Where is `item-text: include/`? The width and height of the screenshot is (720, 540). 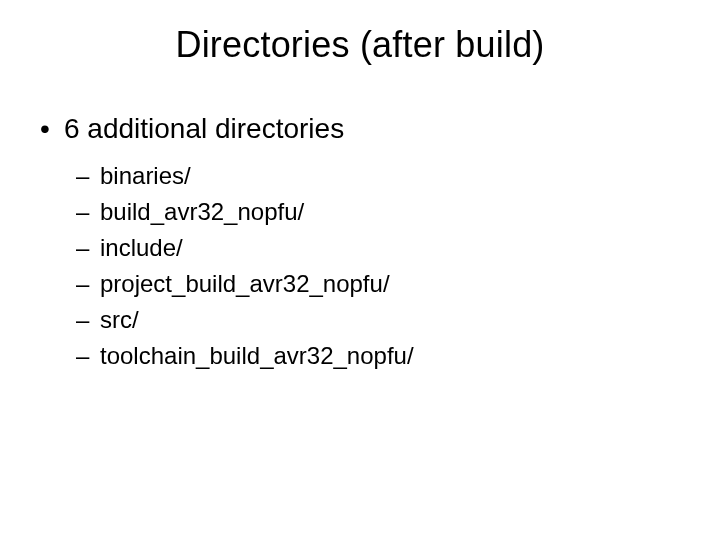
item-text: include/ is located at coordinates (142, 248).